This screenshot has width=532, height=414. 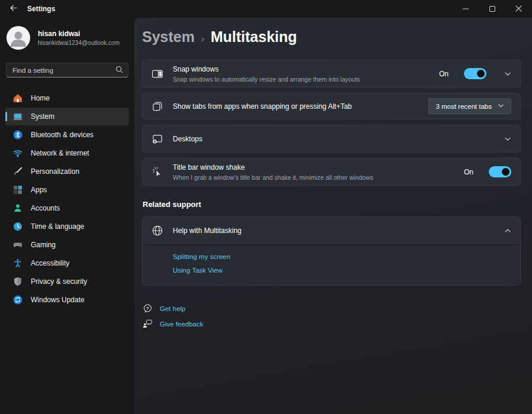 What do you see at coordinates (18, 135) in the screenshot?
I see `bluetooth-icon` at bounding box center [18, 135].